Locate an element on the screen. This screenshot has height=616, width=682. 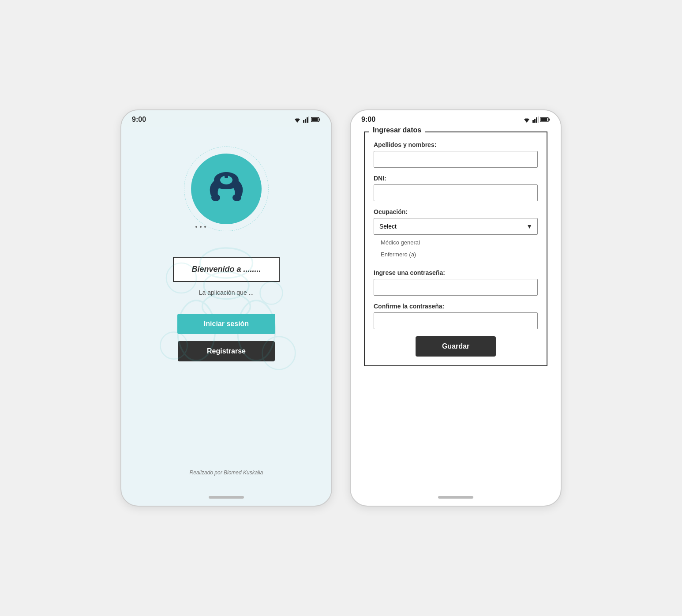
input-contrasena is located at coordinates (456, 287).